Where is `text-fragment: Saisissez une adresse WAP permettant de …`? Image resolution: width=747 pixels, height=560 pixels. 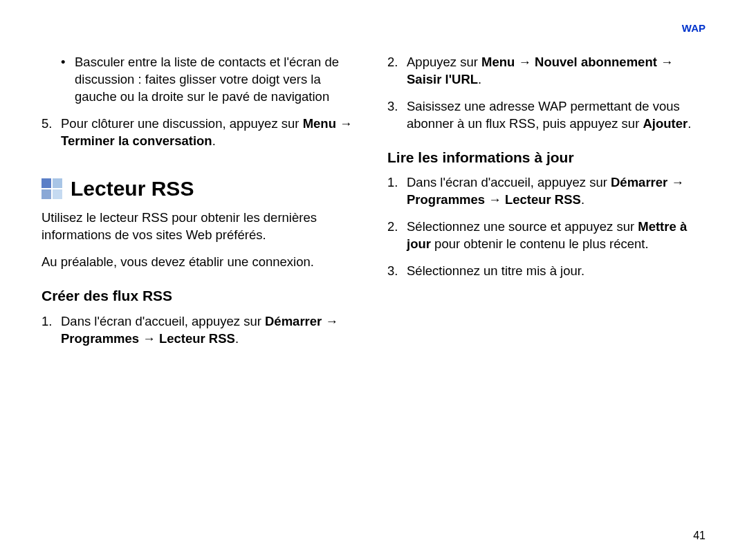
text-fragment: Saisissez une adresse WAP permettant de … is located at coordinates (544, 115).